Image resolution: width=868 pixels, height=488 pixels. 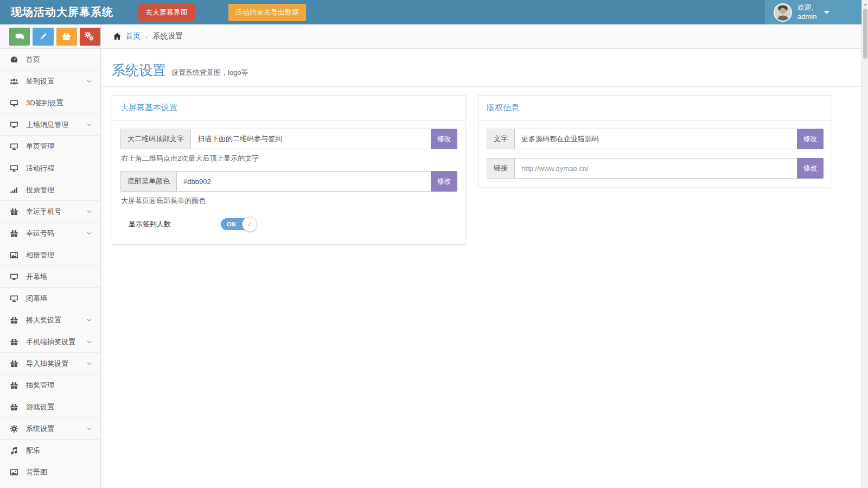 What do you see at coordinates (50, 342) in the screenshot?
I see `sidebar-item-14: 手机端抽奖设置` at bounding box center [50, 342].